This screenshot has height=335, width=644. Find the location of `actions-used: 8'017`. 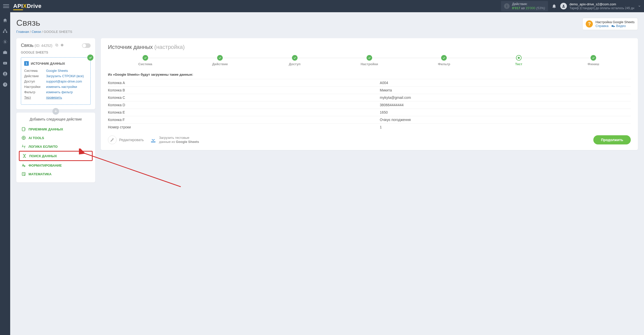

actions-used: 8'017 is located at coordinates (516, 8).